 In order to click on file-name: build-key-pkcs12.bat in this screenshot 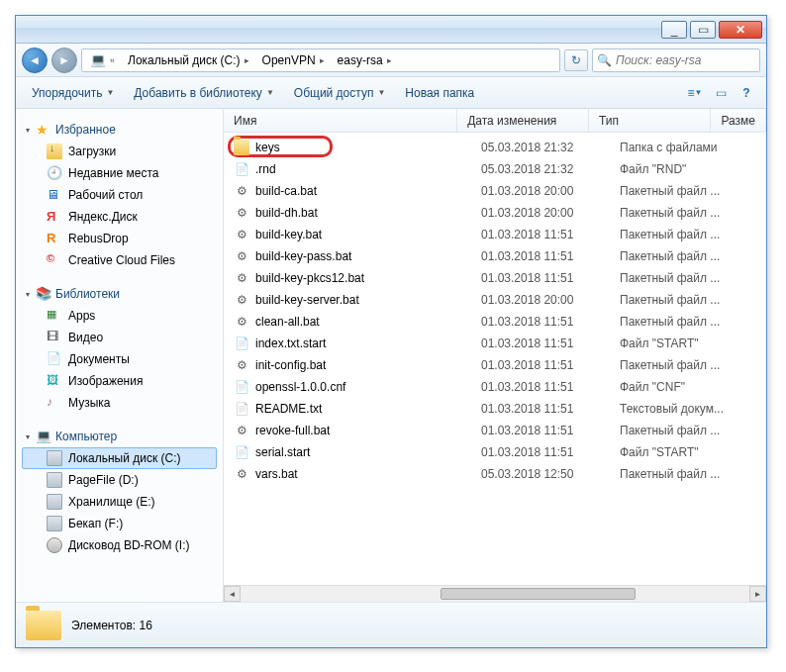, I will do `click(368, 278)`.